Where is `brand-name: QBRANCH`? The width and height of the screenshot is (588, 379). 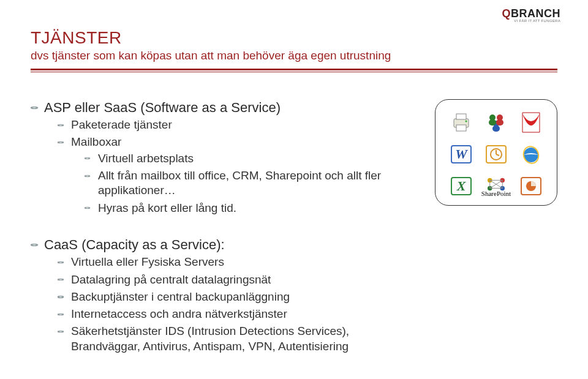 brand-name: QBRANCH is located at coordinates (531, 13).